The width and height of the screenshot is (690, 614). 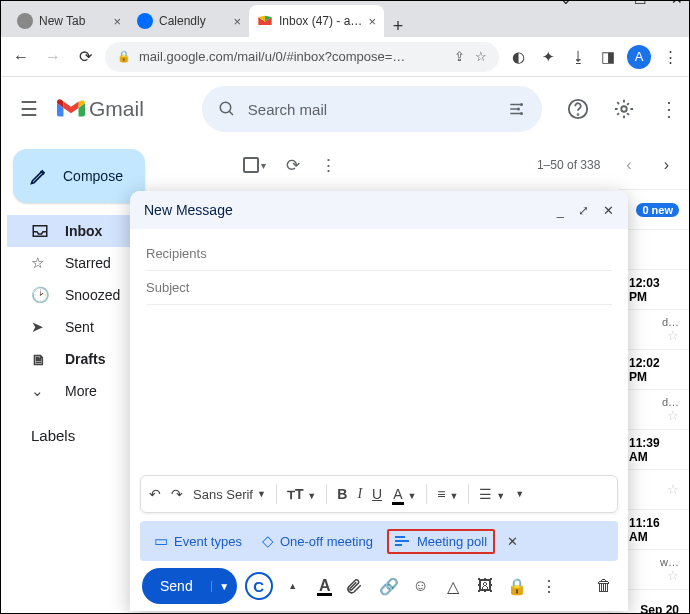 I want to click on bold-button: B, so click(x=342, y=494).